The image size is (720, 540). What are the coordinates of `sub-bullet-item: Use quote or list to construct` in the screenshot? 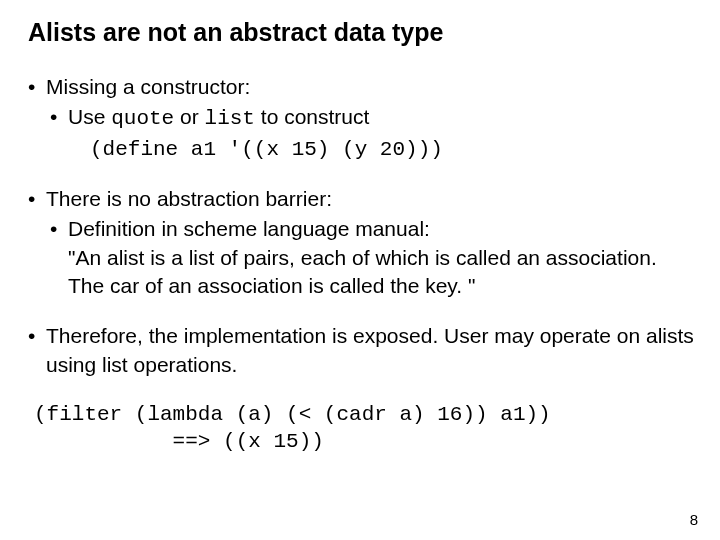 It's located at (372, 118).